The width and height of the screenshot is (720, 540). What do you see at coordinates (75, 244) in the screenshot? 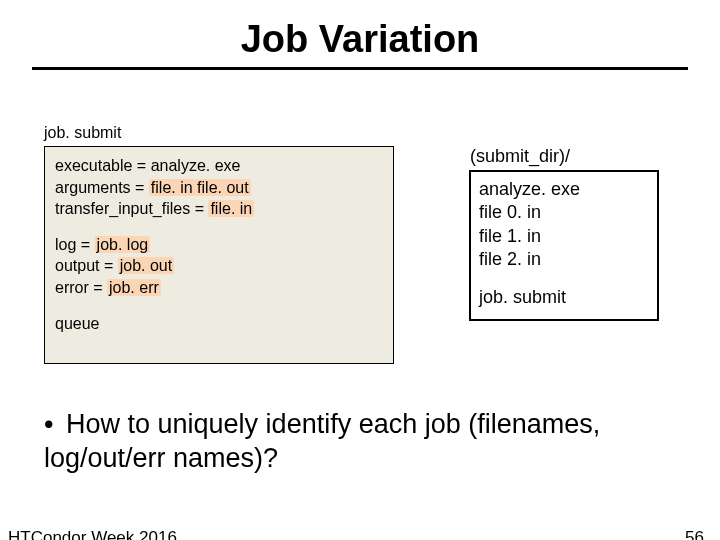
I see `code-text: log =` at bounding box center [75, 244].